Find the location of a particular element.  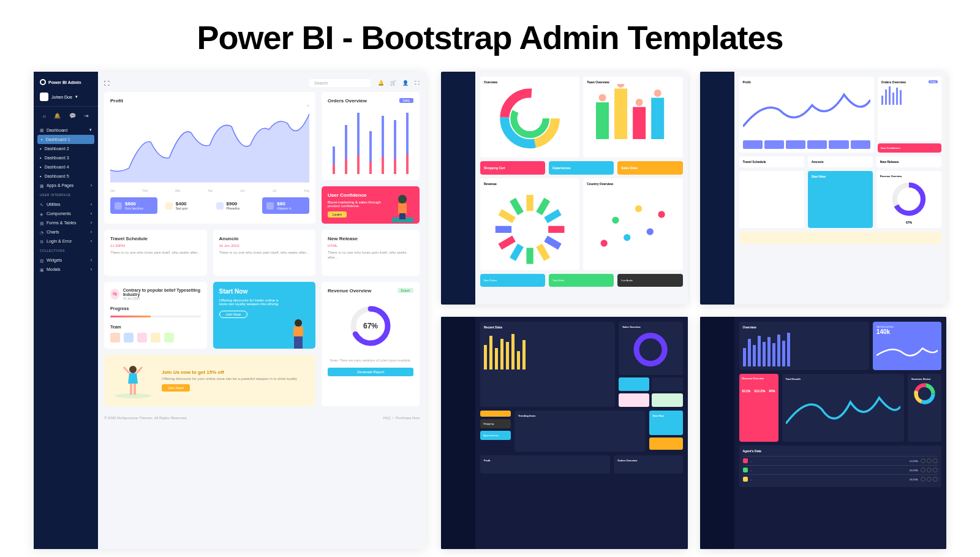

revenue-card: Revenue Overview Export 67% Notes: There… is located at coordinates (371, 344).